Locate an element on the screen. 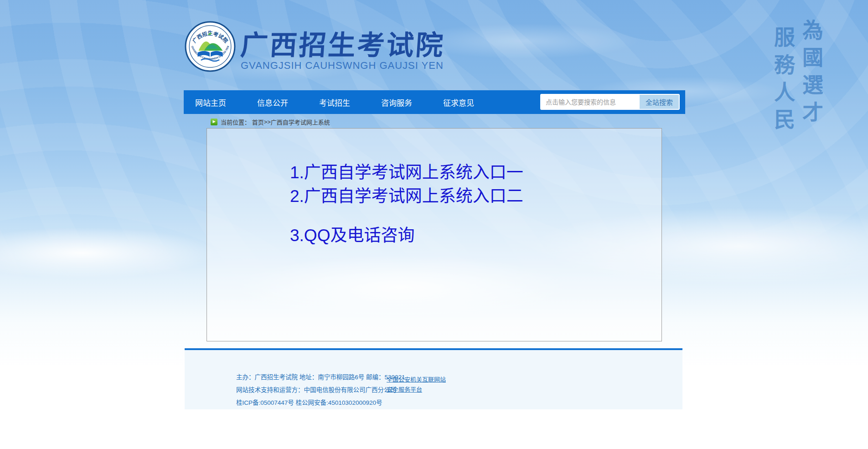 The width and height of the screenshot is (868, 449). nav-item-feedback: 征求意见 is located at coordinates (459, 102).